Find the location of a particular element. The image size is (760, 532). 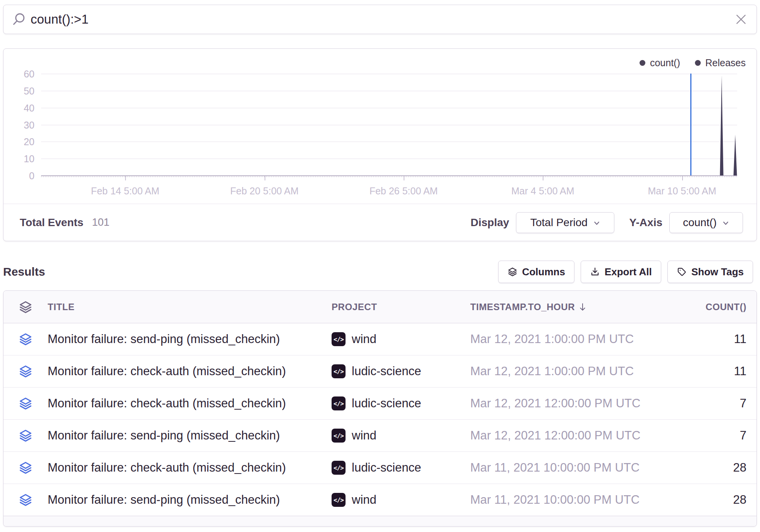

chart-footer: Total Events 101 Display Total Period Y-… is located at coordinates (380, 222).